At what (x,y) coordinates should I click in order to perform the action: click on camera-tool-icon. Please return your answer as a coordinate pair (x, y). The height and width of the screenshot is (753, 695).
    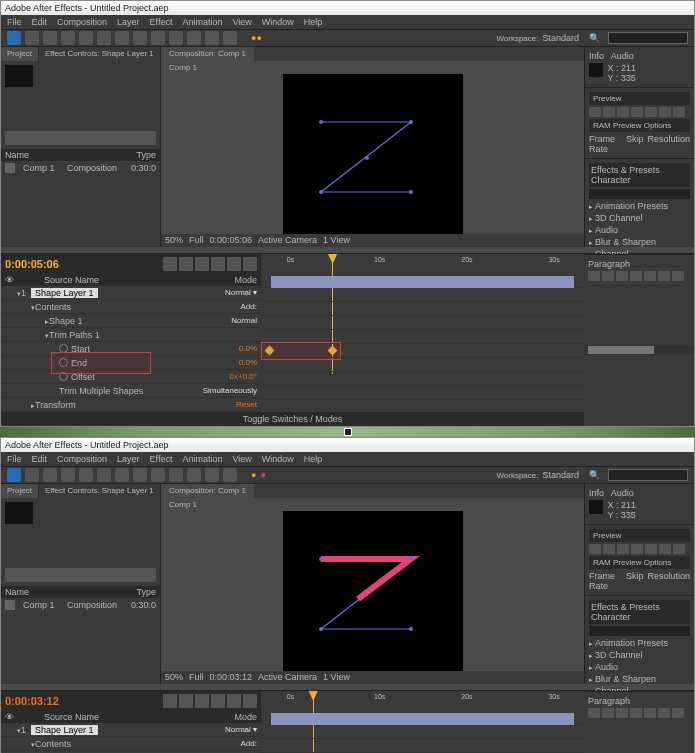
    Looking at the image, I should click on (86, 475).